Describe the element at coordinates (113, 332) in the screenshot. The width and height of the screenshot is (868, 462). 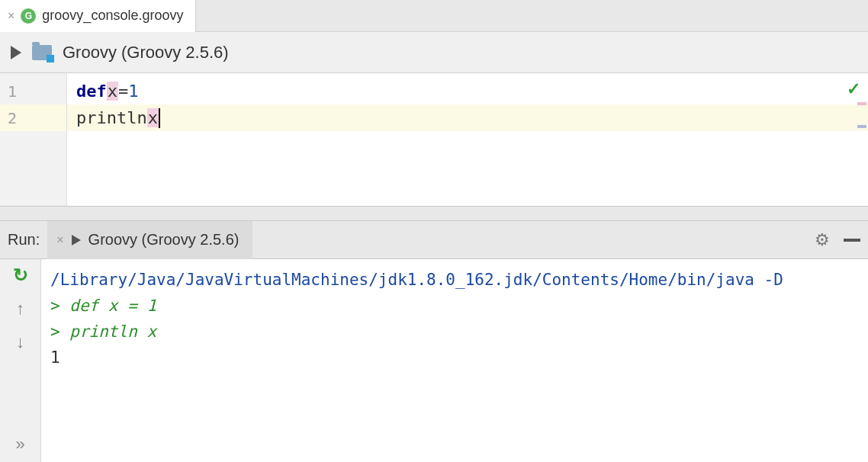
I see `console-input-text: println x` at that location.